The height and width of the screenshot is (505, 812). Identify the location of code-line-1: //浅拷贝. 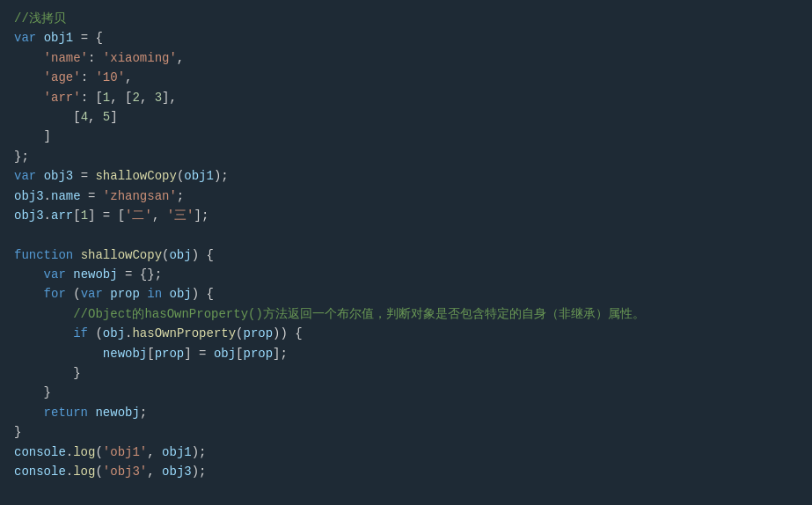
(406, 18).